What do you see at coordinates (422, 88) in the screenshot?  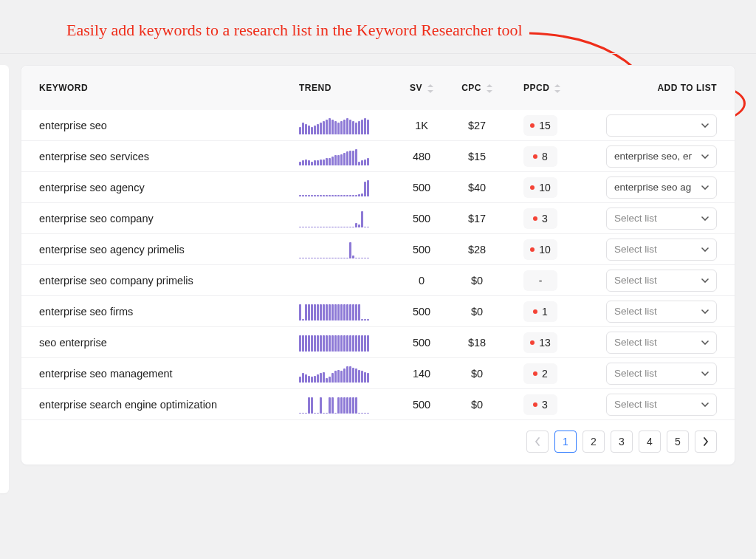 I see `col-header-sv: SV` at bounding box center [422, 88].